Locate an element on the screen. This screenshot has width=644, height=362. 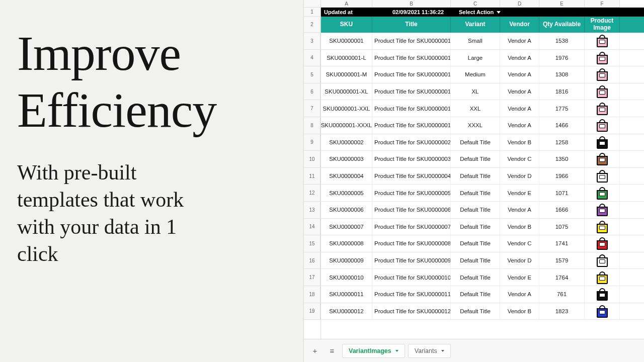
table-row: SKU0000001Product Title for SKU0000001Sm… is located at coordinates (482, 41).